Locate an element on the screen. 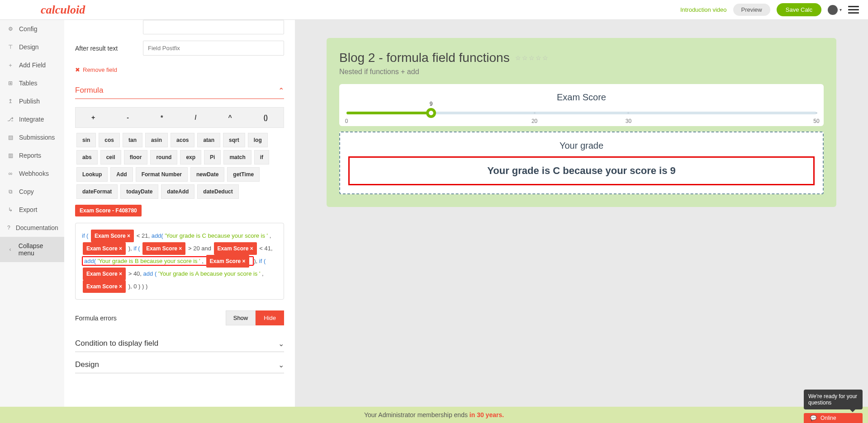  sidebar-item-design: ⊤Design is located at coordinates (32, 47).